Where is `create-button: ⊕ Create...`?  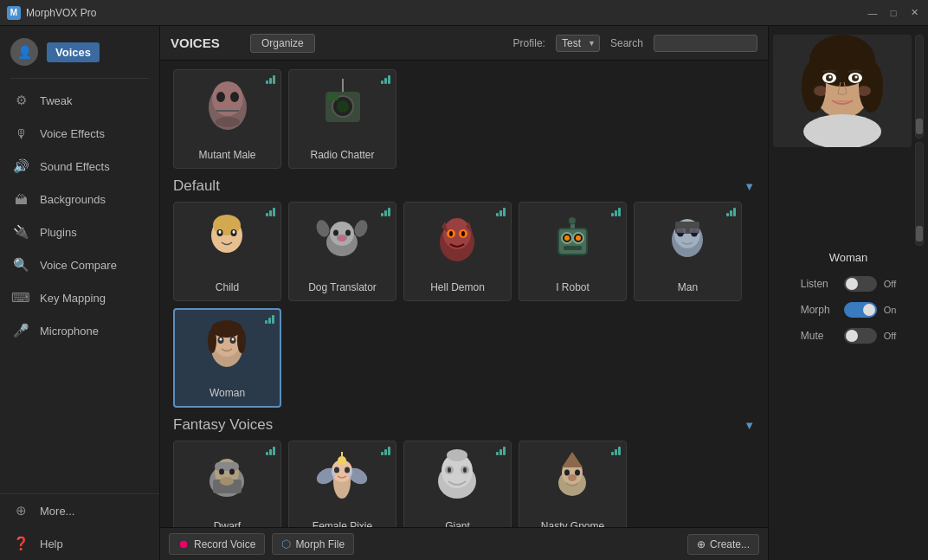 create-button: ⊕ Create... is located at coordinates (724, 544).